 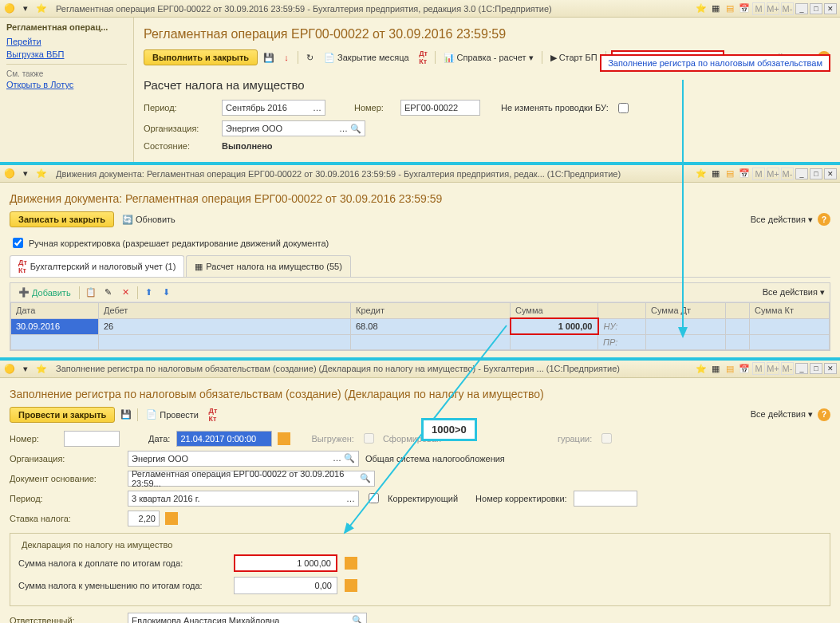 What do you see at coordinates (67, 85) in the screenshot?
I see `sidebar-link-lotus: Открыть в Лотус` at bounding box center [67, 85].